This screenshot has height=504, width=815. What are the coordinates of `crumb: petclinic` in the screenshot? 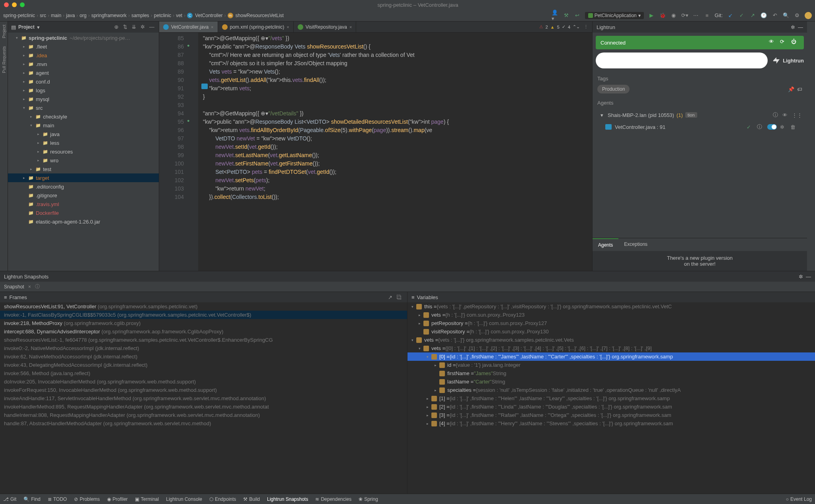 It's located at (162, 16).